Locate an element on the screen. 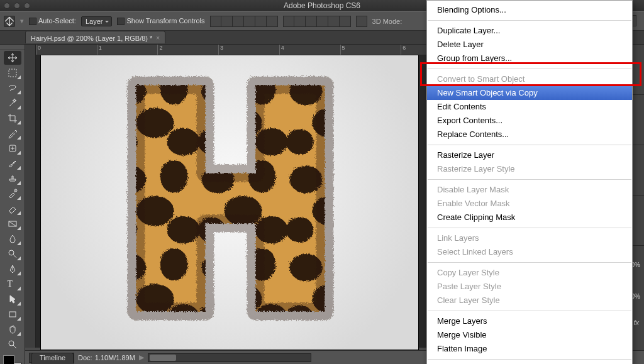 The image size is (644, 364). menu-item: Duplicate Layer... is located at coordinates (530, 31).